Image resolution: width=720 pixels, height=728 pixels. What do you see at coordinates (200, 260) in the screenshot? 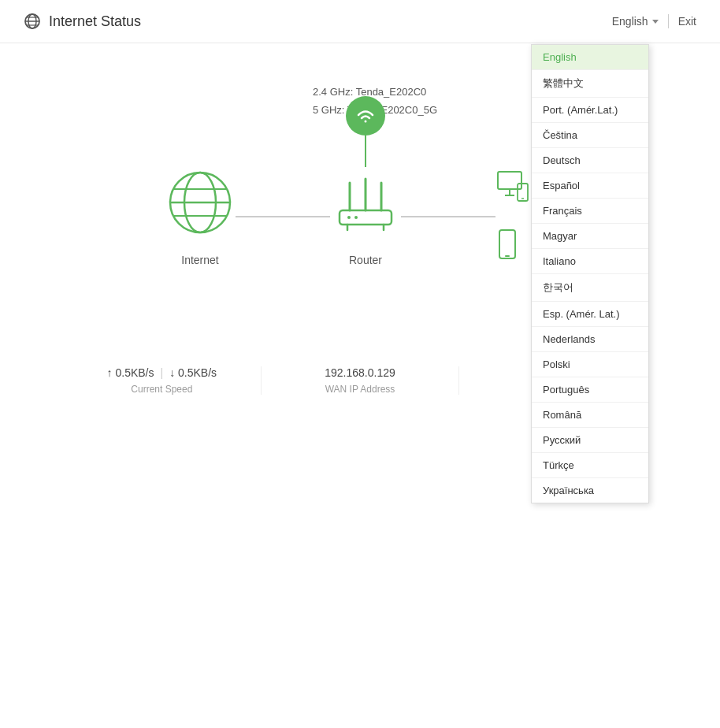
I see `internet-label: Internet` at bounding box center [200, 260].